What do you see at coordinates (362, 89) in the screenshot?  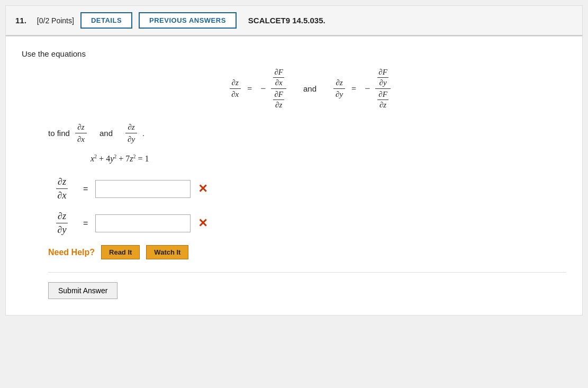 I see `formula-dzdy: ∂z ∂y = − ∂F ∂y ∂F ∂z` at bounding box center [362, 89].